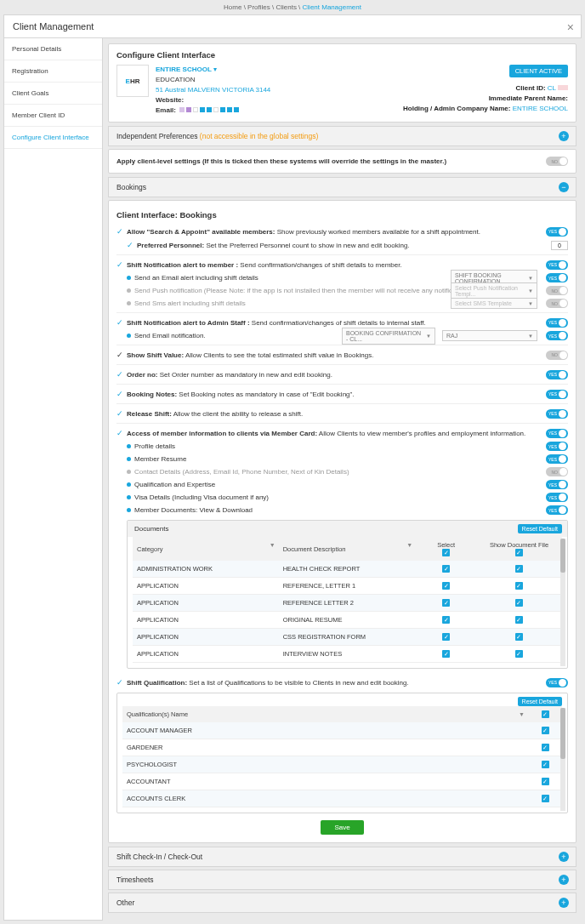 This screenshot has width=585, height=924. I want to click on show-all-checkbox: ✓, so click(519, 553).